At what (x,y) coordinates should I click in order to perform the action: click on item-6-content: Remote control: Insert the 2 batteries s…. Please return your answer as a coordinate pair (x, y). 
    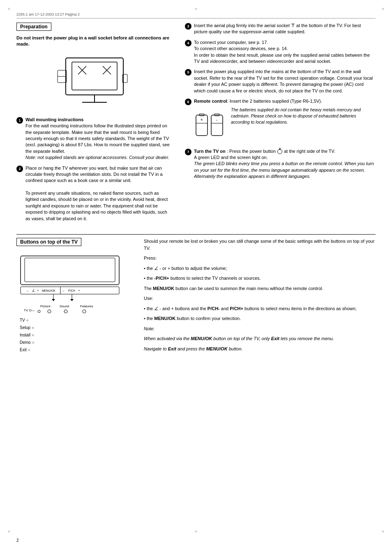
    Looking at the image, I should click on (285, 121).